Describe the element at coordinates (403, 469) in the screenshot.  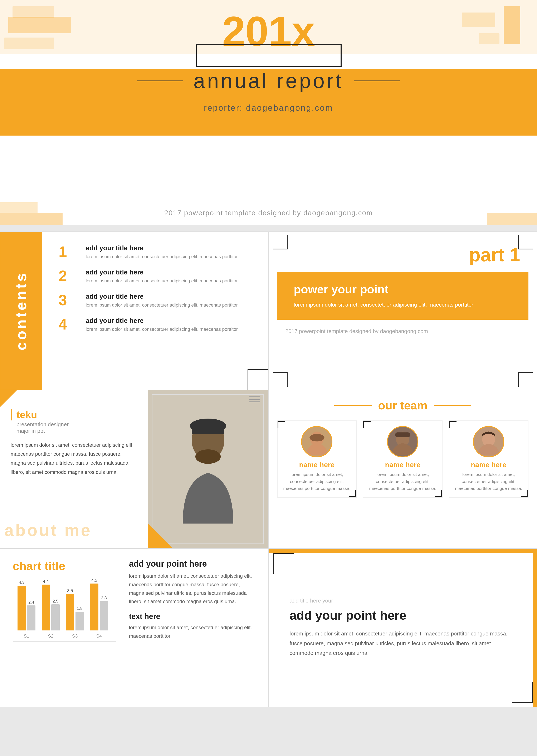
I see `slide-our-team: our team name here lorem ipsum dolor sit…` at that location.